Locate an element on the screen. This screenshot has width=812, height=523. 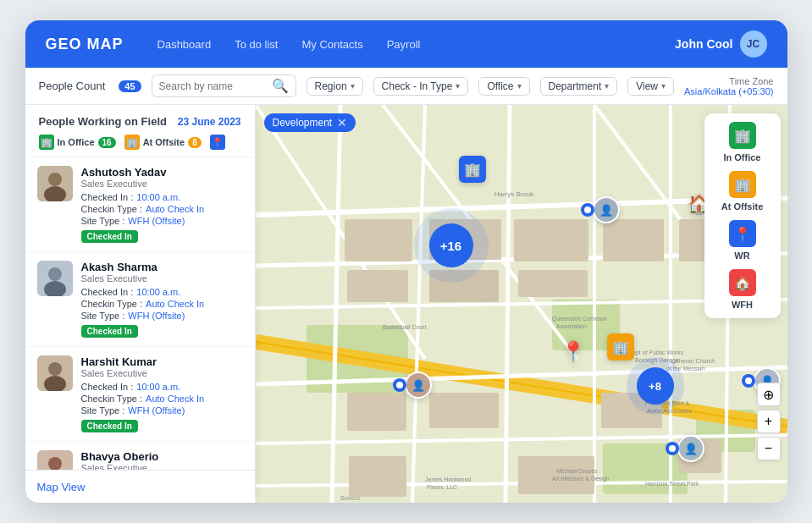
map-pin-cluster-large: +16 is located at coordinates (451, 245).